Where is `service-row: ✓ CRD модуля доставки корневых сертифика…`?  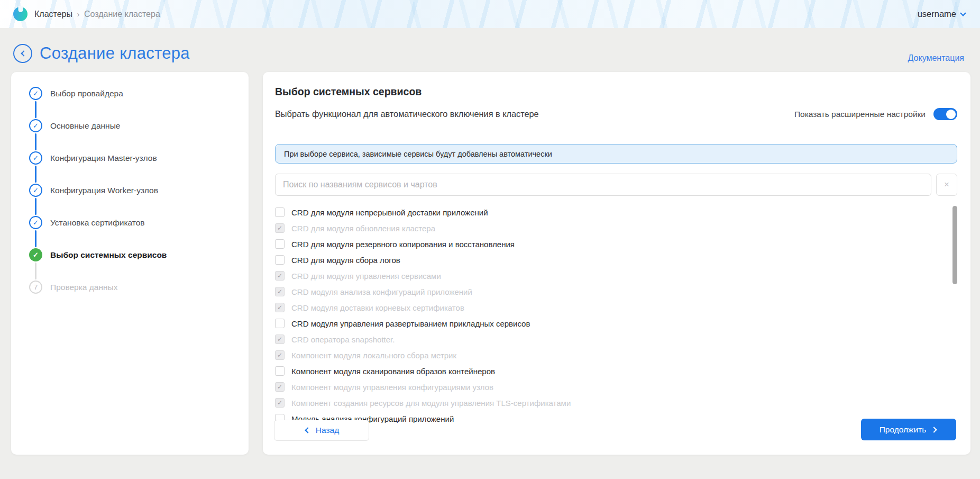
service-row: ✓ CRD модуля доставки корневых сертифика… is located at coordinates (610, 308).